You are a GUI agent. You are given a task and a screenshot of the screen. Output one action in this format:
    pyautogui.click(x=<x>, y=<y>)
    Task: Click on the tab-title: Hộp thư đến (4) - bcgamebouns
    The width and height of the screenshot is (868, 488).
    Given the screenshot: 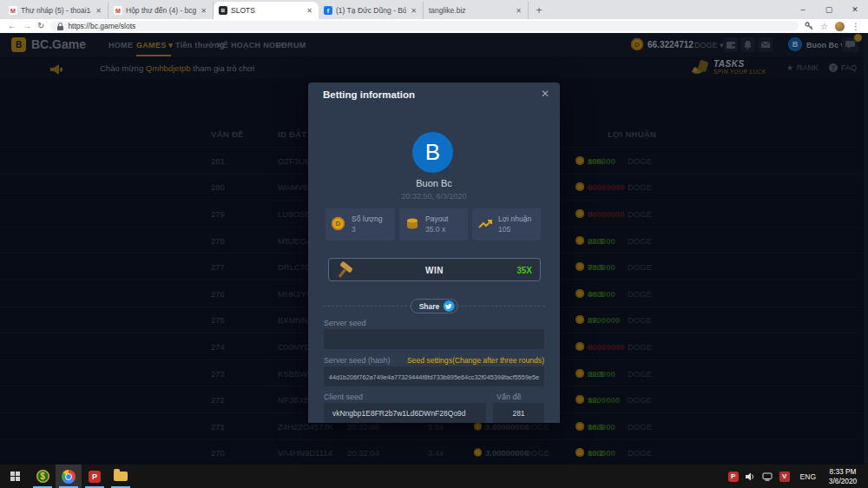 What is the action you would take?
    pyautogui.click(x=161, y=10)
    